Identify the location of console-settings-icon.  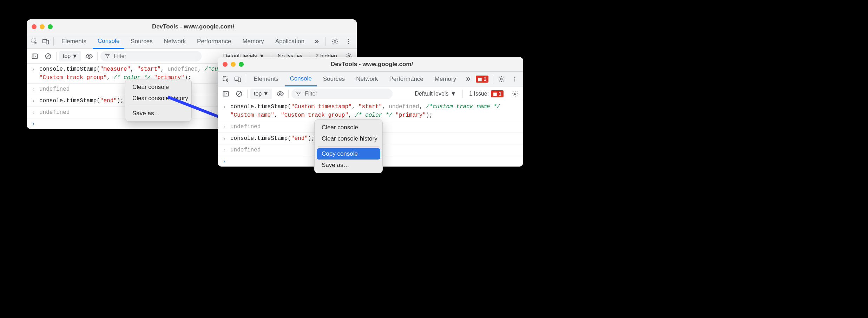
(515, 94).